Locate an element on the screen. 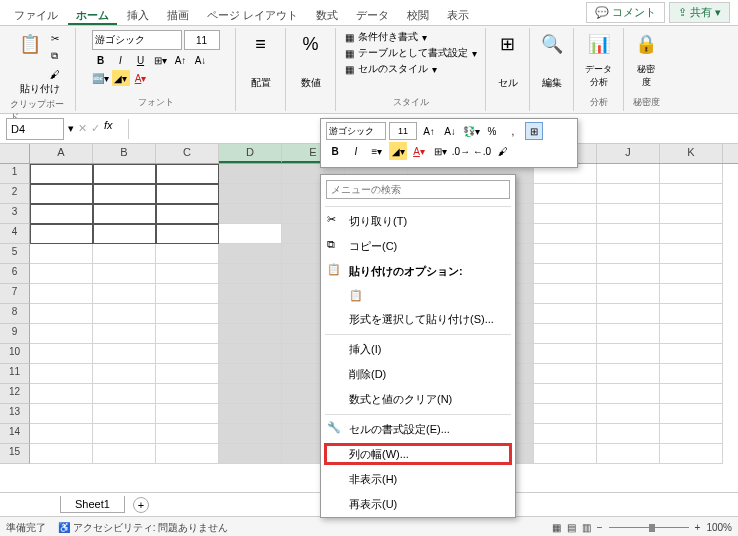 The height and width of the screenshot is (536, 738). name-box is located at coordinates (35, 129).